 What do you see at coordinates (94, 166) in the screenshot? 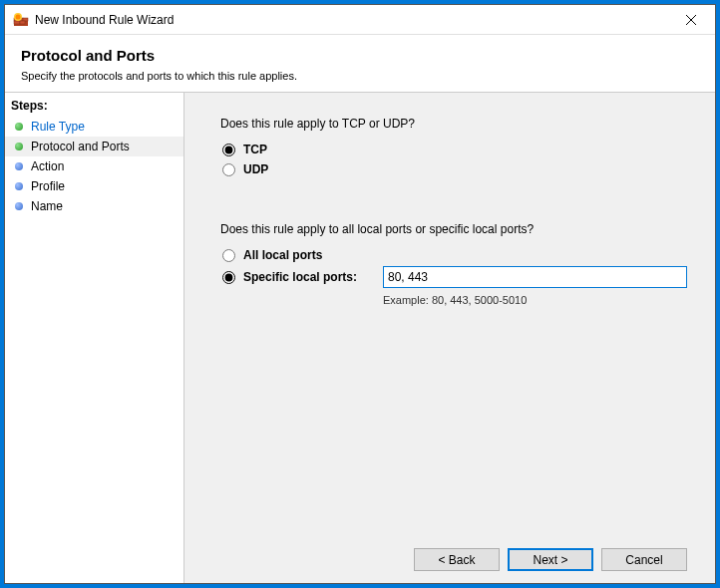
I see `step-action: Action` at bounding box center [94, 166].